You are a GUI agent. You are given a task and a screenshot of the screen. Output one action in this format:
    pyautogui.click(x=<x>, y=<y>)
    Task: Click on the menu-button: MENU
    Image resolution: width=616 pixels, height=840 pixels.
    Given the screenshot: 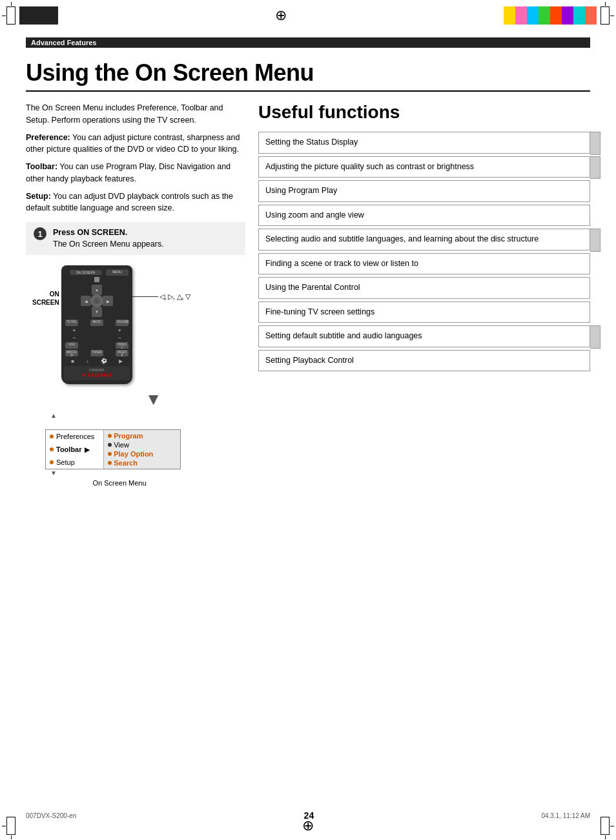 What is the action you would take?
    pyautogui.click(x=118, y=272)
    